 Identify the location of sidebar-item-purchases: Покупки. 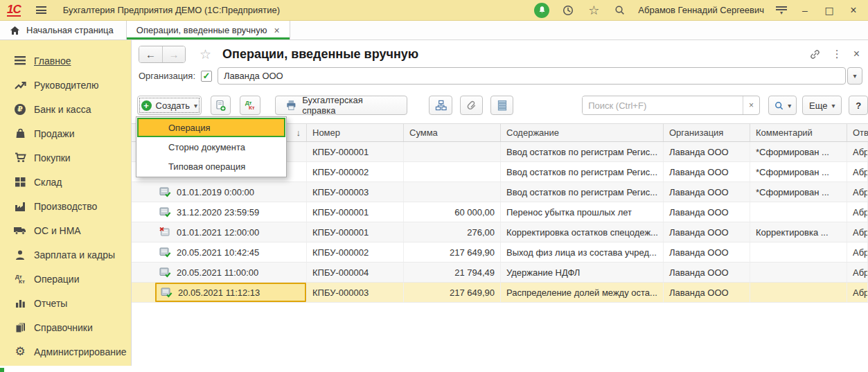
(65, 158).